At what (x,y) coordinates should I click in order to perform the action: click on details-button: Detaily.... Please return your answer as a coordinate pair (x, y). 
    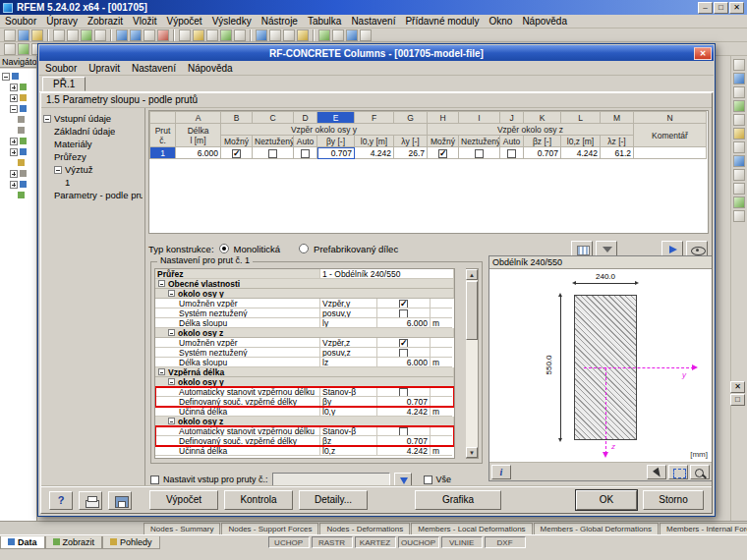
    Looking at the image, I should click on (333, 500).